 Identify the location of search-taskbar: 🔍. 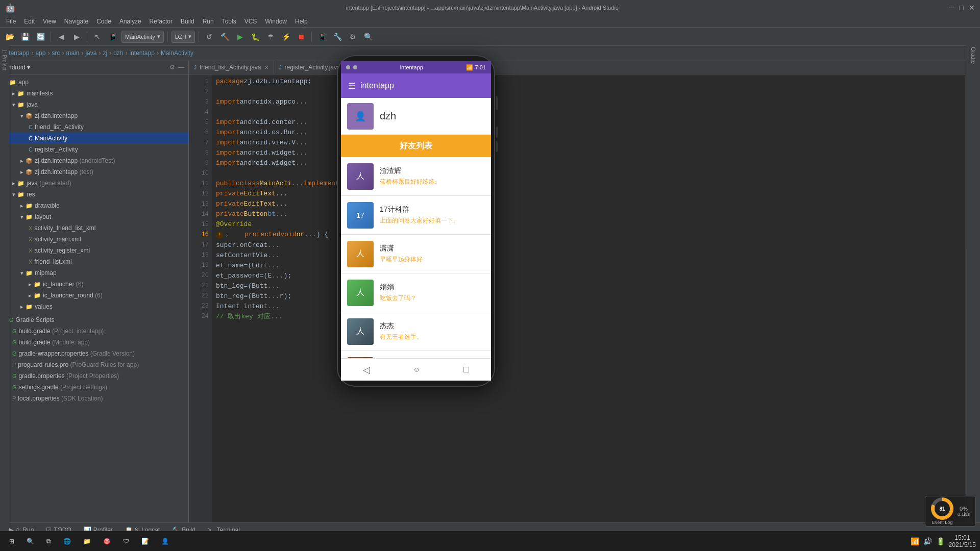
(31, 541).